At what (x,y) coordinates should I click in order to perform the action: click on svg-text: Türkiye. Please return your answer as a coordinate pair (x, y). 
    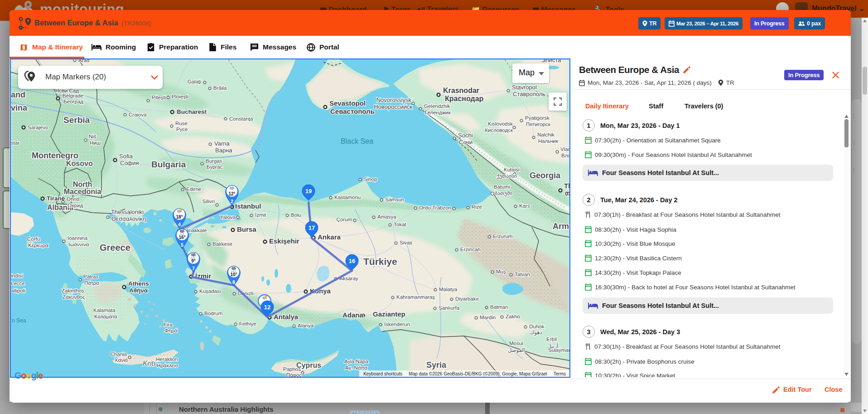
    Looking at the image, I should click on (381, 261).